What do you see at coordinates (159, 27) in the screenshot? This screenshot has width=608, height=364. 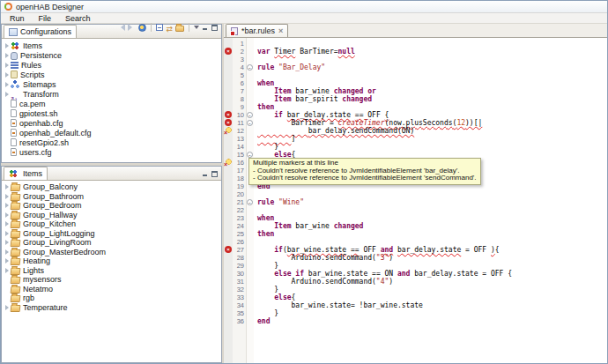 I see `collapse-all-icon` at bounding box center [159, 27].